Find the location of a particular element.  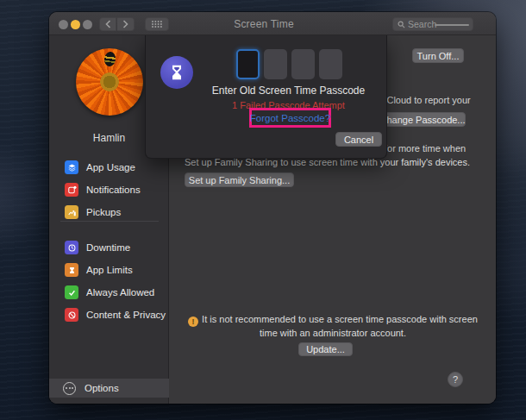

chevron-right-icon is located at coordinates (126, 24).